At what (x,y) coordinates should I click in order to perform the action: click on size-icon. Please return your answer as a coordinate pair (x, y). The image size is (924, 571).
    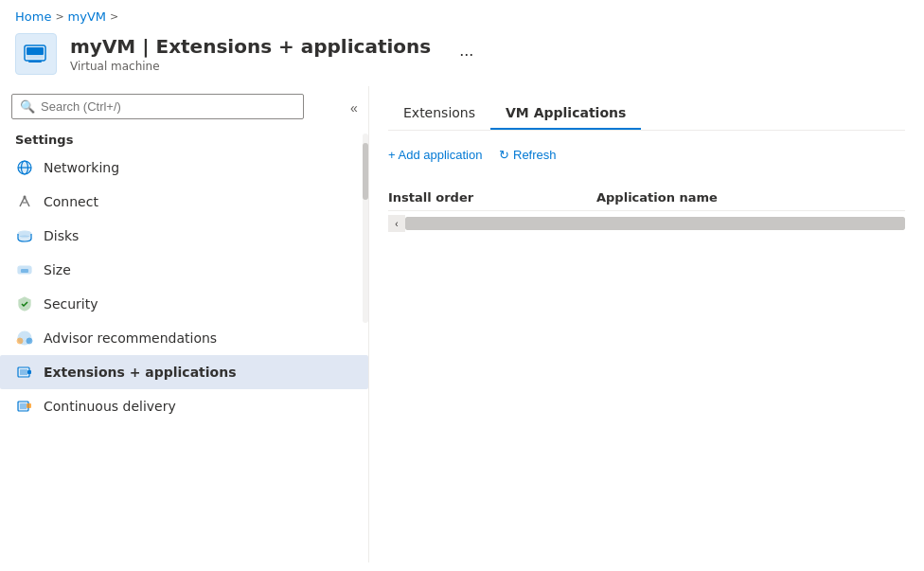
    Looking at the image, I should click on (25, 270).